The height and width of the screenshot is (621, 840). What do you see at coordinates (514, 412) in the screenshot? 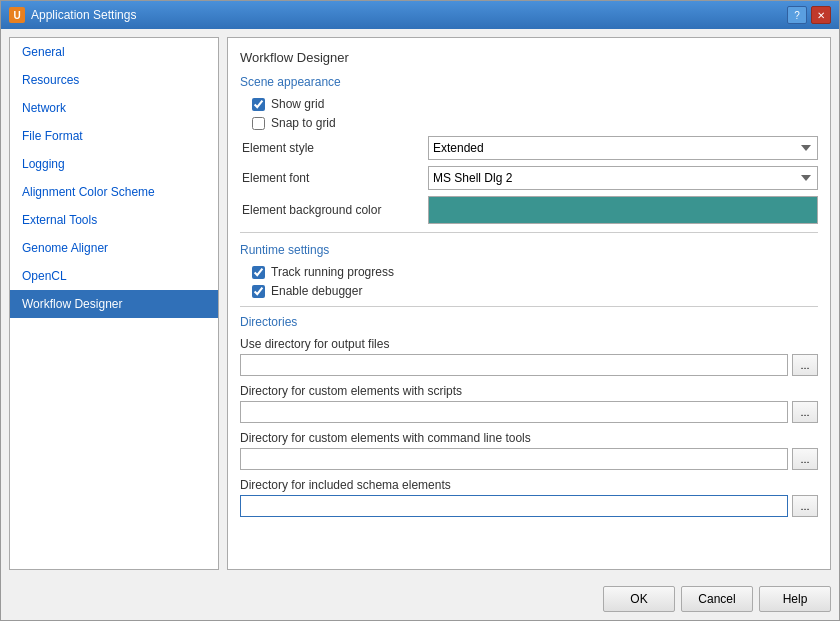
I see `dir-scripts-input` at bounding box center [514, 412].